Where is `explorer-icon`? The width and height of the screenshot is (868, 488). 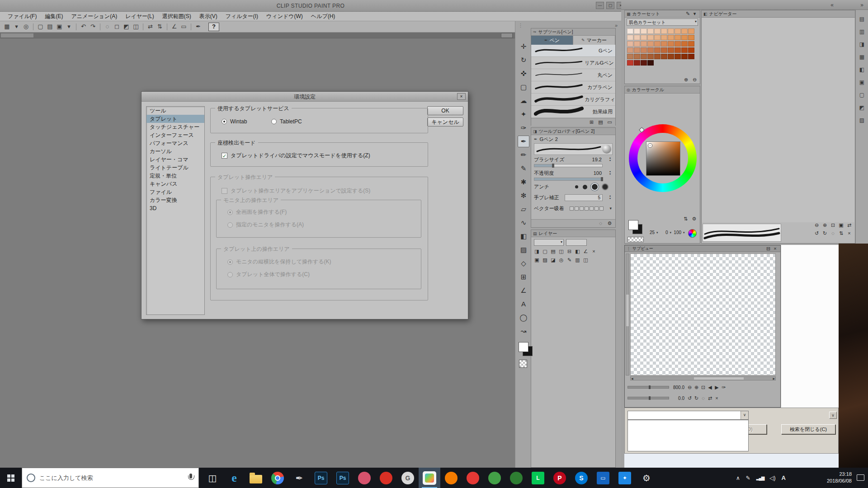
explorer-icon is located at coordinates (256, 478).